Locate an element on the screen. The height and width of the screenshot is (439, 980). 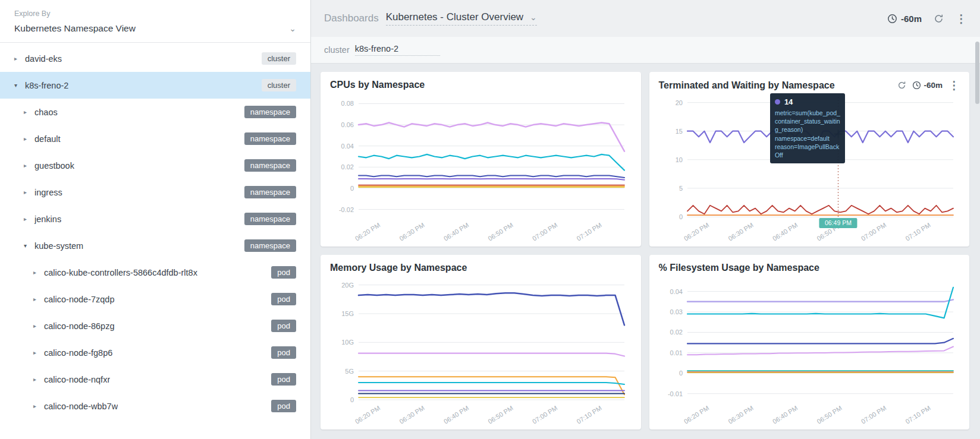
panel-title: Memory Usage by Namespace is located at coordinates (398, 268).